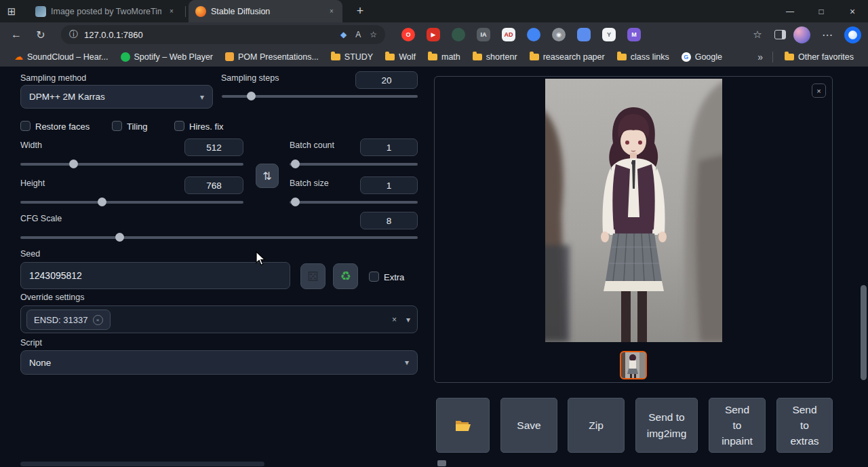 Image resolution: width=868 pixels, height=467 pixels. I want to click on gallery-thumbnail, so click(633, 365).